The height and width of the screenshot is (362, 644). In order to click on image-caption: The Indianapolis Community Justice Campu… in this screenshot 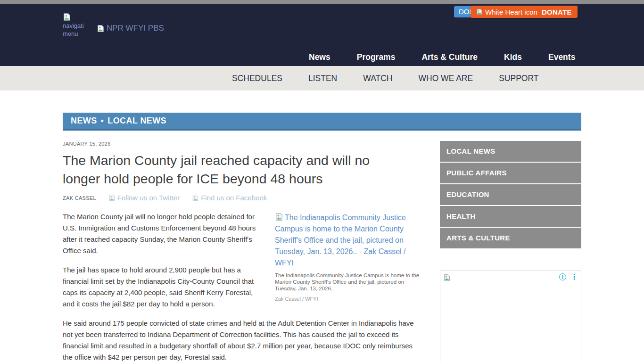, I will do `click(347, 282)`.